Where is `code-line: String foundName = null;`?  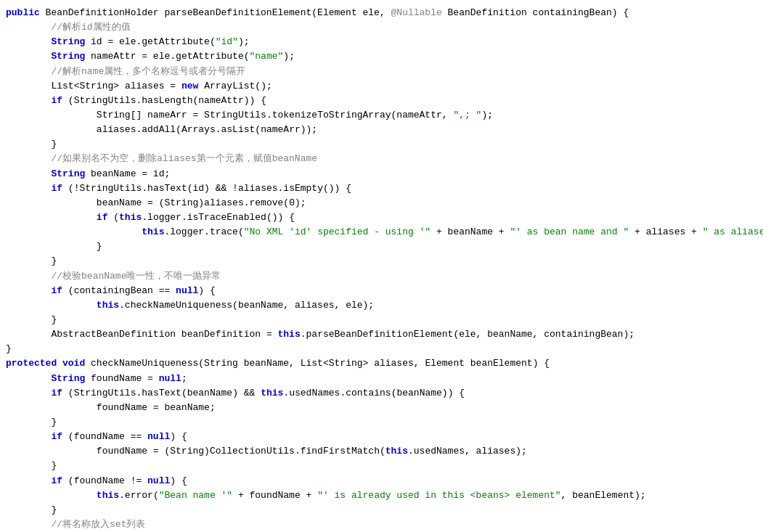 code-line: String foundName = null; is located at coordinates (382, 379).